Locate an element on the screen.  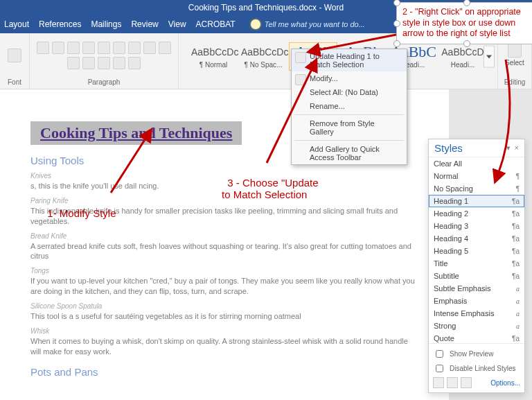
sort-icon is located at coordinates (119, 48).